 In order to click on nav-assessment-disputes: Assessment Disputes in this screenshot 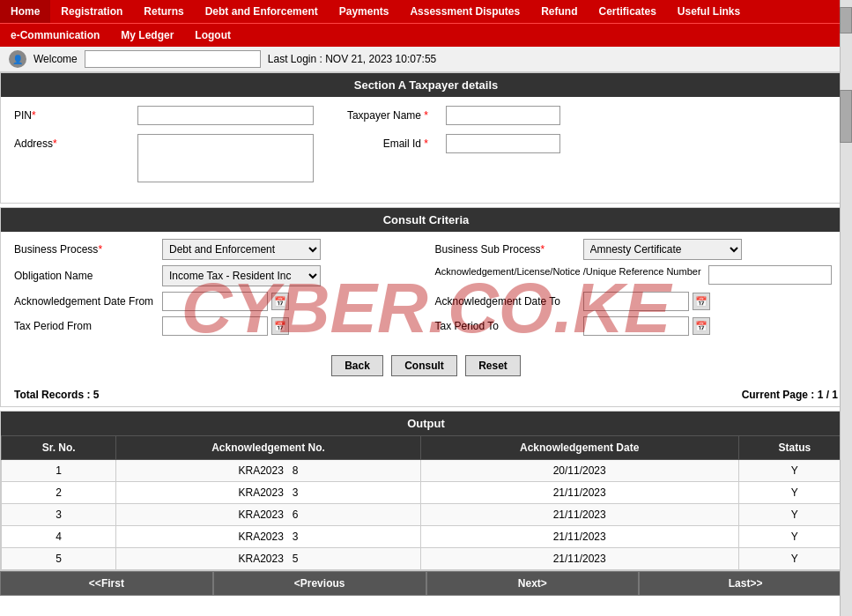, I will do `click(465, 11)`.